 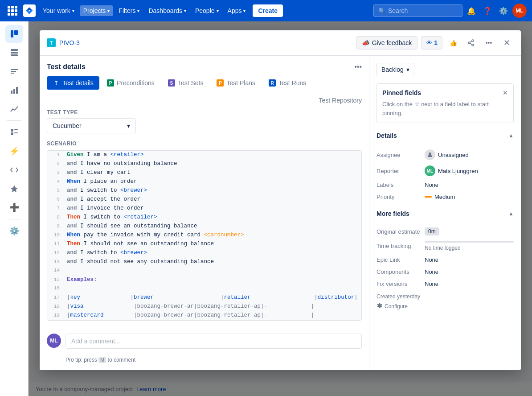 I want to click on filters-menu: Filters ▾, so click(x=129, y=11).